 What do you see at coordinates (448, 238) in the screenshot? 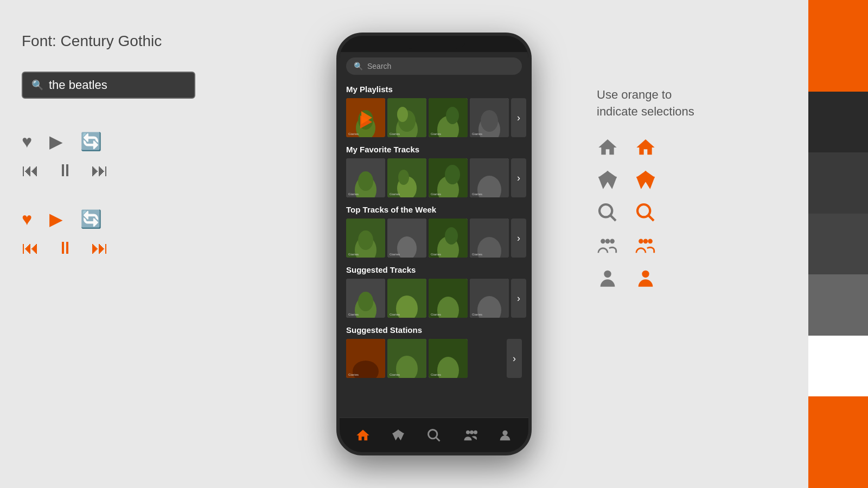
I see `top-thumb-3: Giaries` at bounding box center [448, 238].